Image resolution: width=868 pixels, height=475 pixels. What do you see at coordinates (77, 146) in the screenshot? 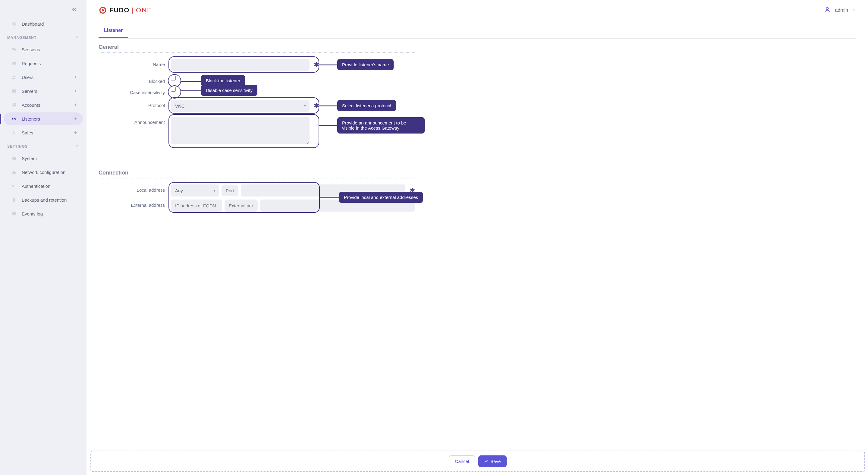
I see `chevron-up-icon` at bounding box center [77, 146].